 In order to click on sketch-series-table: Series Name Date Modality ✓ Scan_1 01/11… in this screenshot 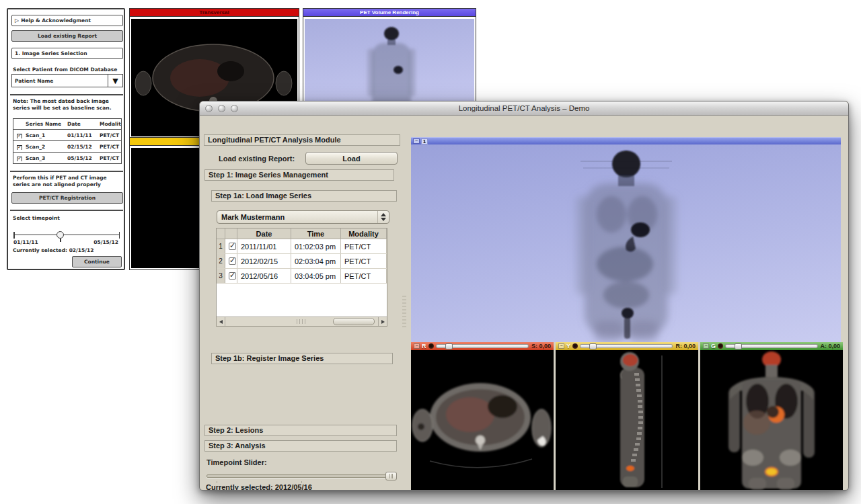, I will do `click(67, 141)`.